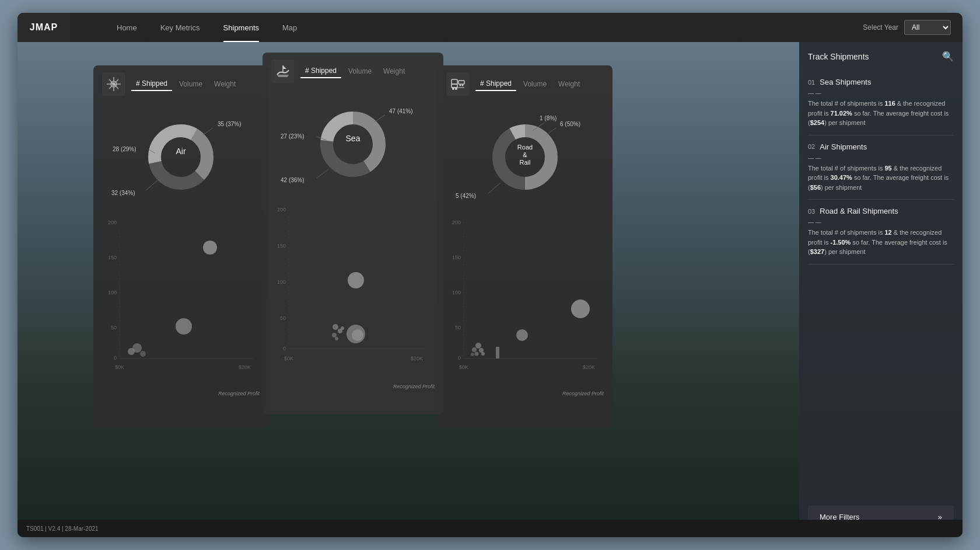 The image size is (980, 550). Describe the element at coordinates (881, 56) in the screenshot. I see `right-panel-header: Track Shipments 🔍` at that location.